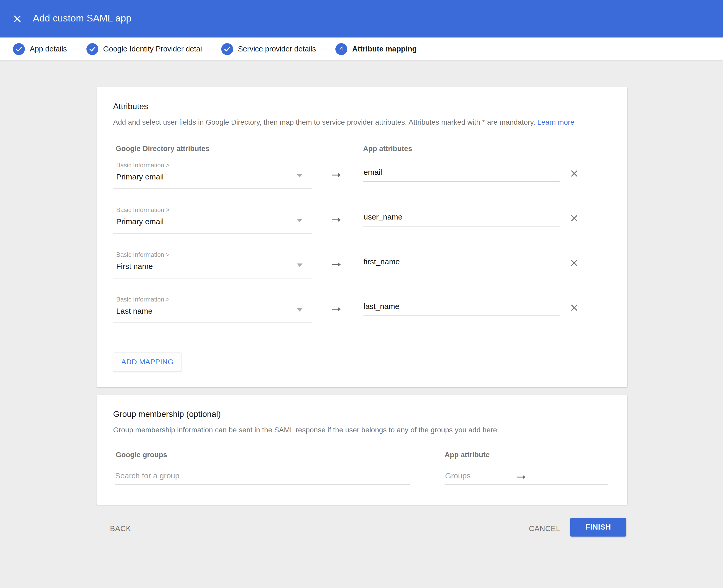  Describe the element at coordinates (324, 122) in the screenshot. I see `attributes-description-text: Add and select user fields in Google Dir…` at that location.